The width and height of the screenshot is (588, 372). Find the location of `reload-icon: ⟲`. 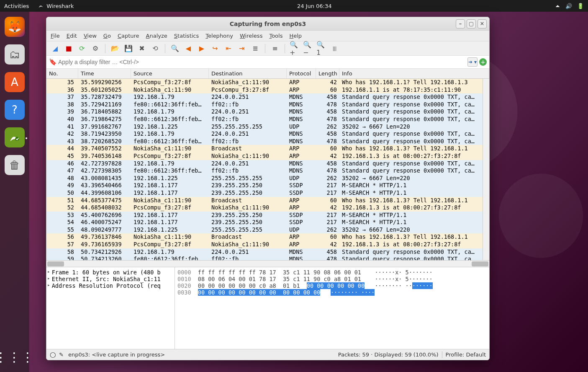

reload-icon: ⟲ is located at coordinates (155, 49).